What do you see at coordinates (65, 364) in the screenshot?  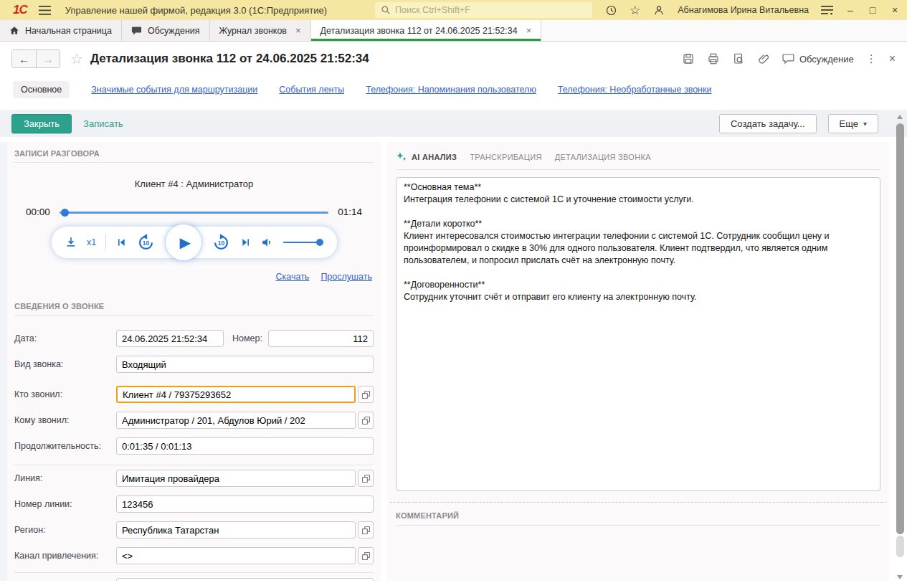 I see `field-label: Вид звонка:` at bounding box center [65, 364].